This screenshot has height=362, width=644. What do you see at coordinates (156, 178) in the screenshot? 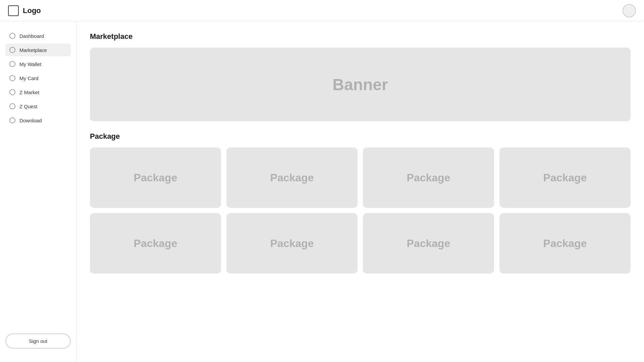
I see `package-card-1: Package` at bounding box center [156, 178].